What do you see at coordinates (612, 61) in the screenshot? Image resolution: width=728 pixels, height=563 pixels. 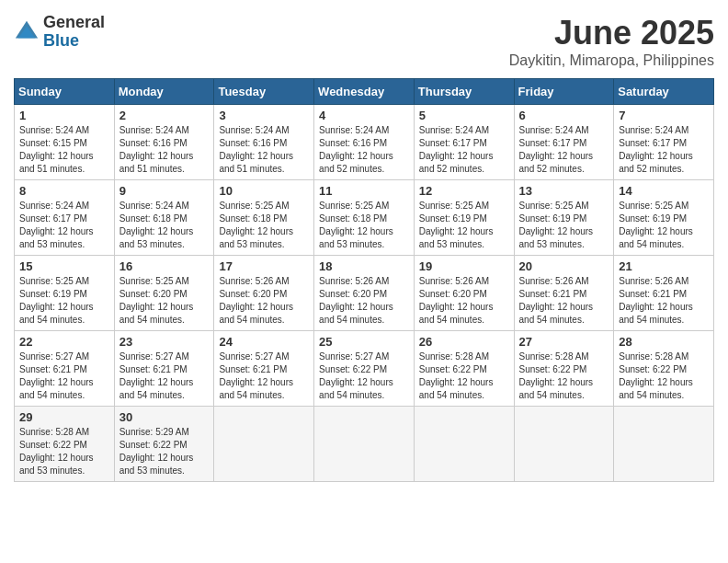 I see `location-subtitle: Daykitin, Mimaropa, Philippines` at bounding box center [612, 61].